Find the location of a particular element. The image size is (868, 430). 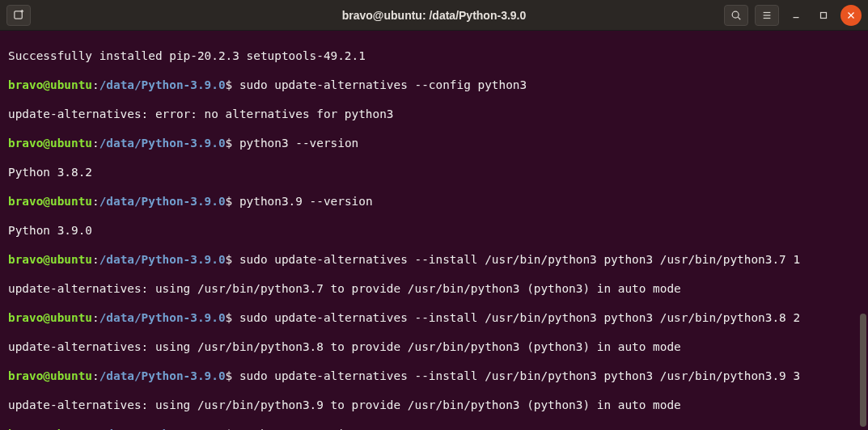

close-button is located at coordinates (851, 15).